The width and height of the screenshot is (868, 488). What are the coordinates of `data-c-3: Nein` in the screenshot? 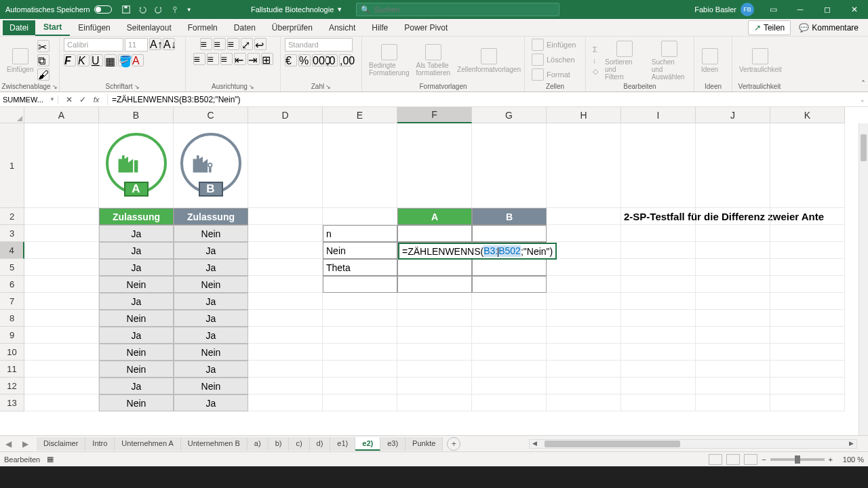 It's located at (211, 233).